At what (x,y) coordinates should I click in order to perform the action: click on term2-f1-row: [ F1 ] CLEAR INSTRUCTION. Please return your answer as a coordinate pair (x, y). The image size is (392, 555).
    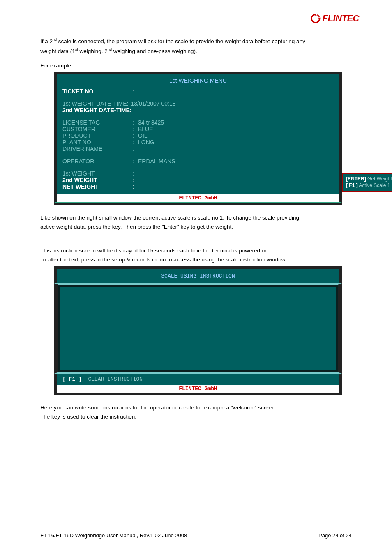
    Looking at the image, I should click on (198, 379).